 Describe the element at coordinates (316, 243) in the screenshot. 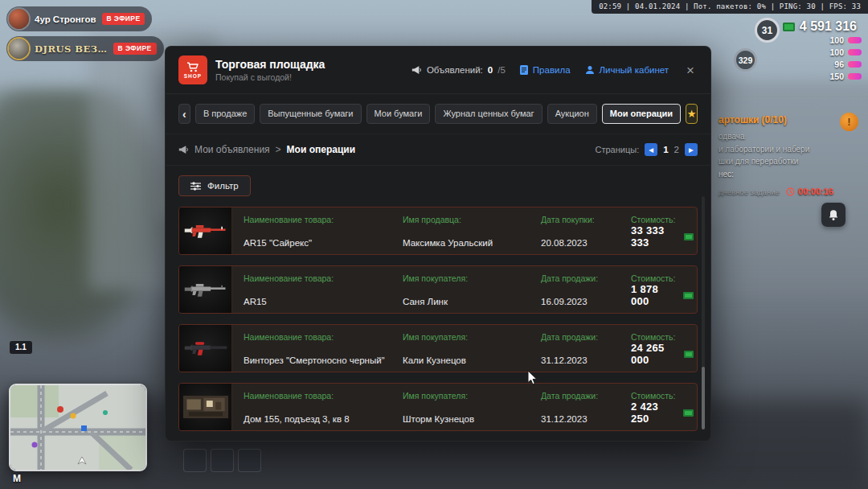

I see `item-name-value: AR15 "Сайрекс"` at that location.